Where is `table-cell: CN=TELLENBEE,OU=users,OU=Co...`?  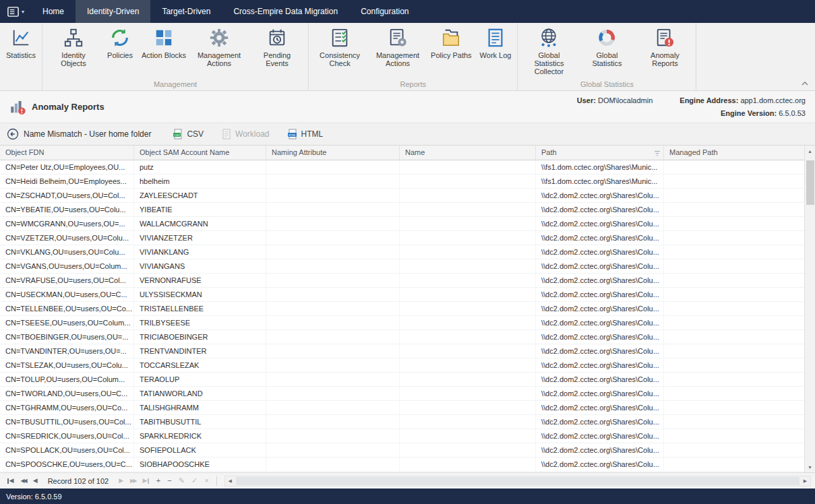 table-cell: CN=TELLENBEE,OU=users,OU=Co... is located at coordinates (67, 309).